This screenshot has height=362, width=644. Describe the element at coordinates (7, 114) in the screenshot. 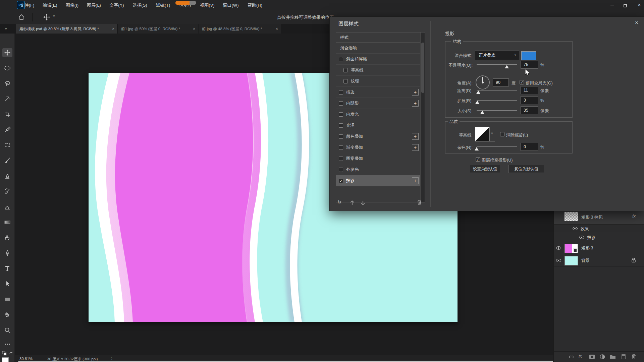

I see `crop-tool` at that location.